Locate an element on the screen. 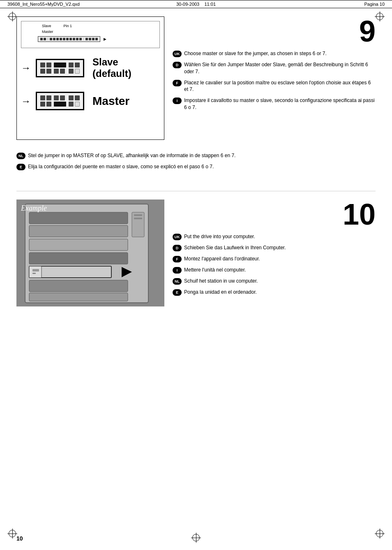  step-9-number: 9 is located at coordinates (274, 31).